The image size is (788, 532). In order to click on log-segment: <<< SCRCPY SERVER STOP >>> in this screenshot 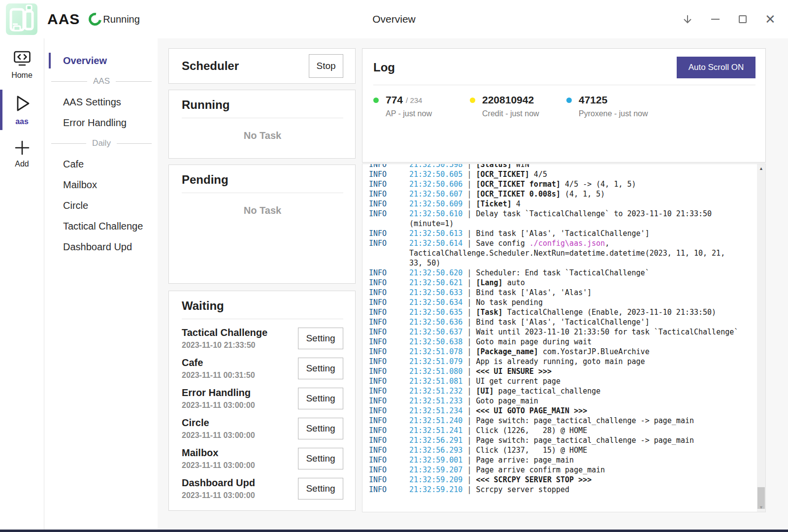, I will do `click(534, 480)`.